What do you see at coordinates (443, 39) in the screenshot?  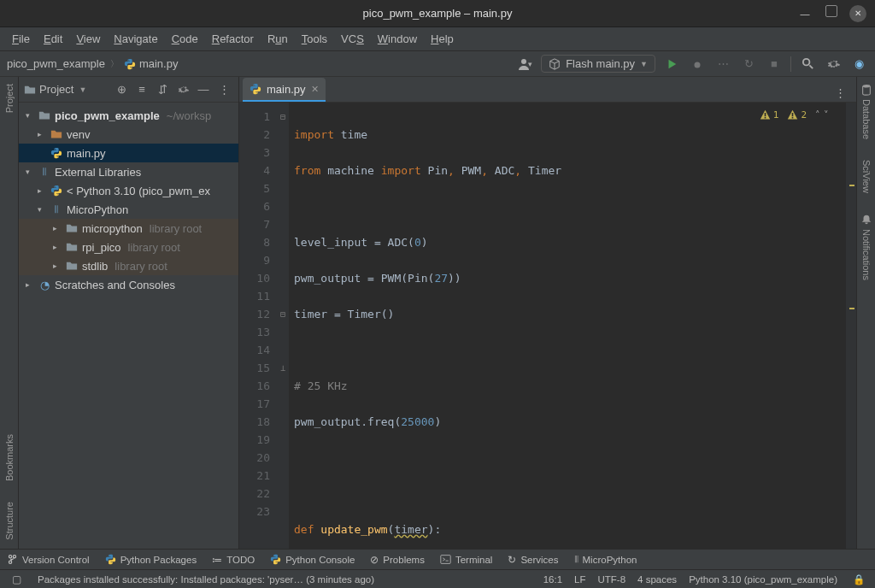 I see `menu-help: Help` at bounding box center [443, 39].